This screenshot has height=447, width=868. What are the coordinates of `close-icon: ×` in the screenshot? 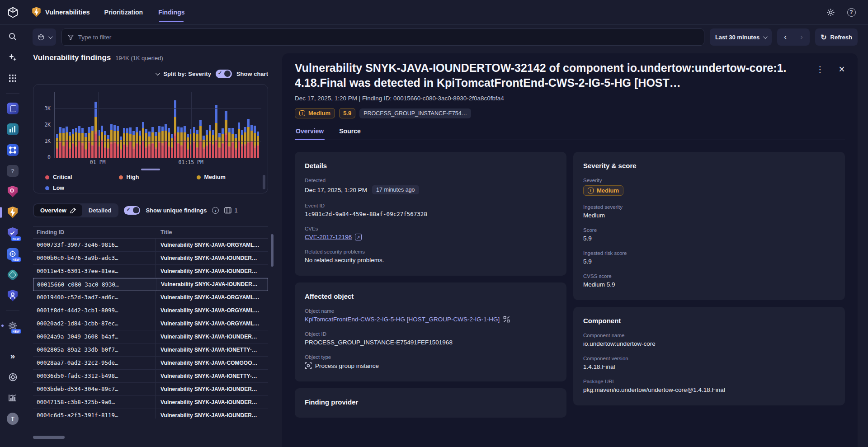 It's located at (842, 69).